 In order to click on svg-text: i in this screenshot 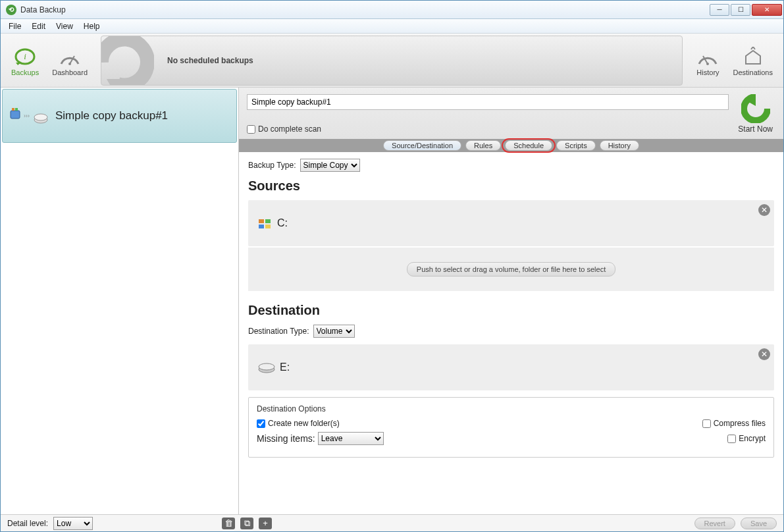, I will do `click(25, 57)`.